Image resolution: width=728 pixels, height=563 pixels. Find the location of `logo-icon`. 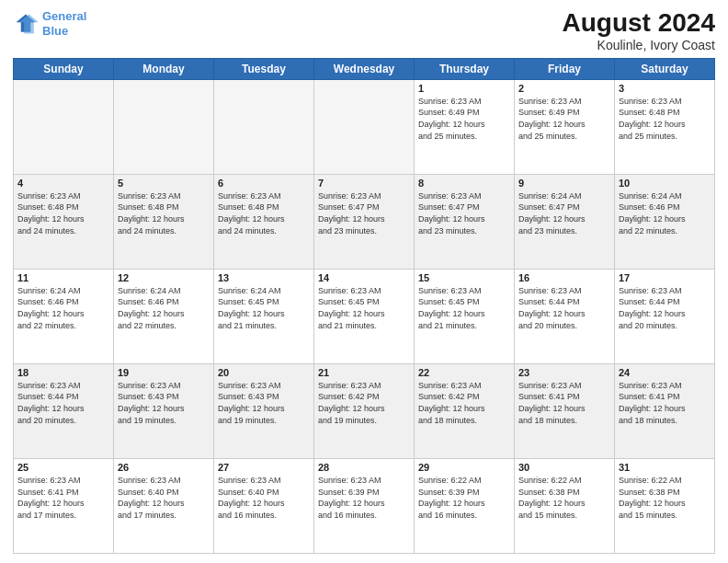

logo-icon is located at coordinates (26, 24).